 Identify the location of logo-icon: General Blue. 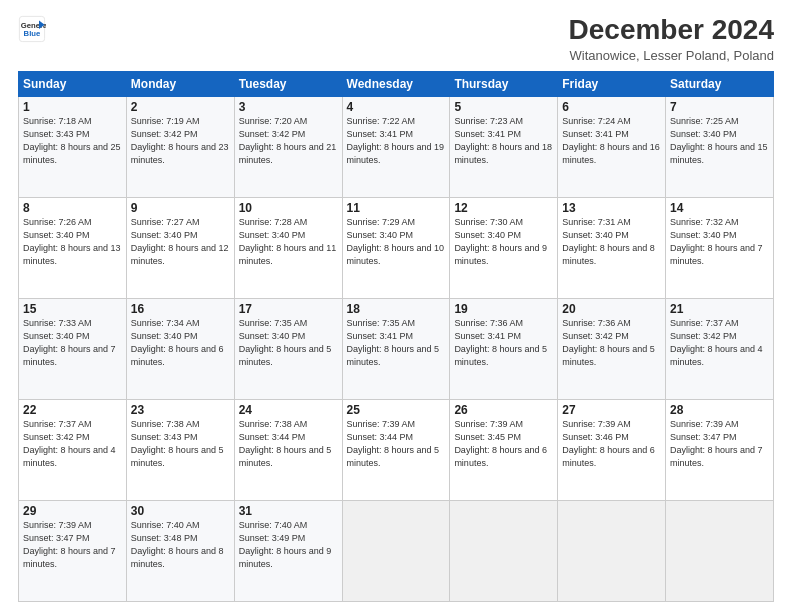
(32, 29).